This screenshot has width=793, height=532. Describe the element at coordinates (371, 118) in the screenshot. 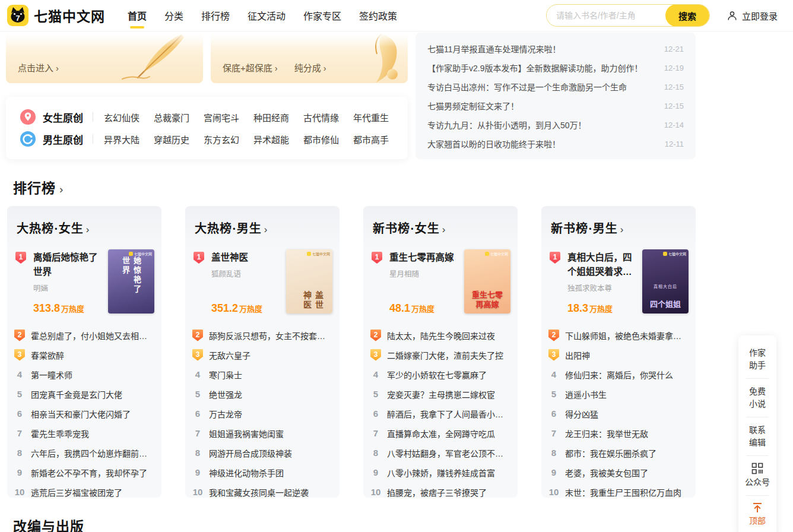

I see `category-tag: 年代重生` at that location.